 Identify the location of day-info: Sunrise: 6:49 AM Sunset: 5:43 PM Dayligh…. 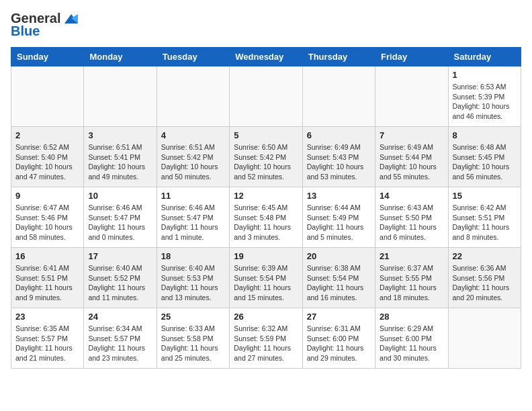
(339, 163).